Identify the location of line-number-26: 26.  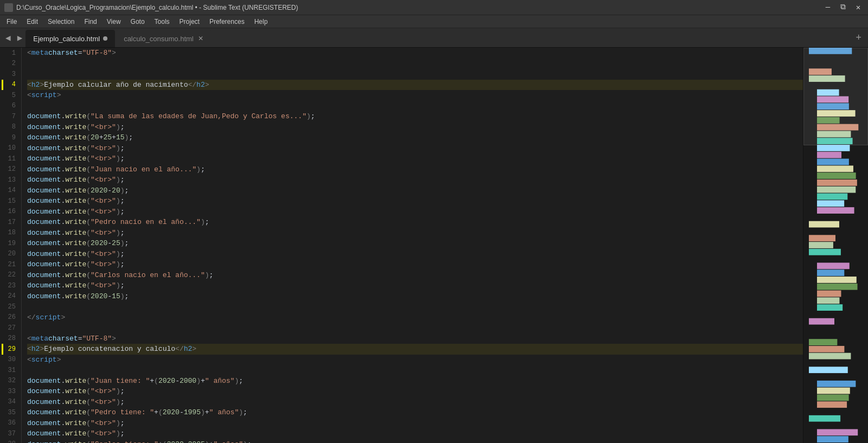
(10, 318).